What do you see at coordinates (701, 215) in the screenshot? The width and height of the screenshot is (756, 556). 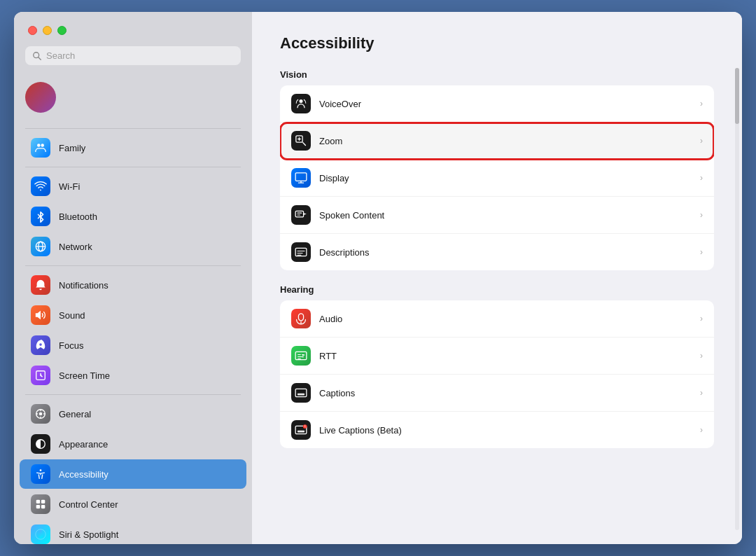 I see `spoken-chevron-icon: ›` at bounding box center [701, 215].